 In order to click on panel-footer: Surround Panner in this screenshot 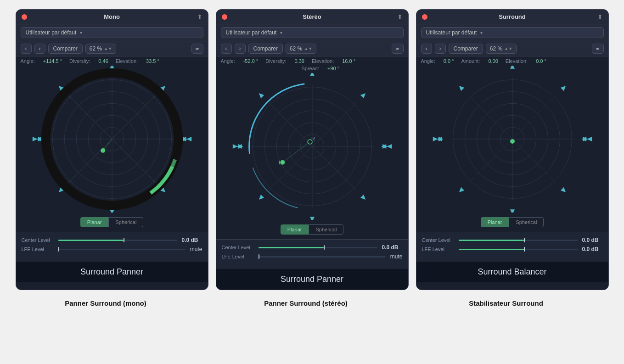, I will do `click(112, 272)`.